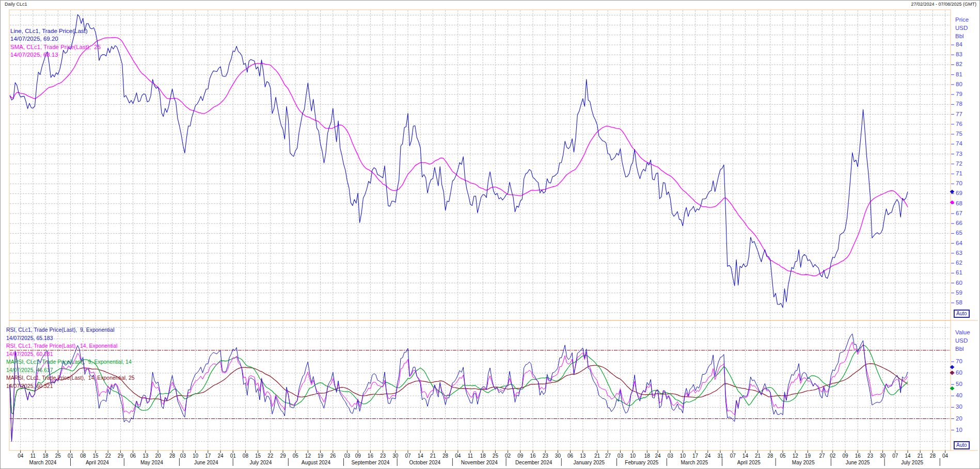 This screenshot has height=469, width=980. I want to click on legend-line: RSI, CLc1, Trade Price(Last), 14, Expone…, so click(70, 346).